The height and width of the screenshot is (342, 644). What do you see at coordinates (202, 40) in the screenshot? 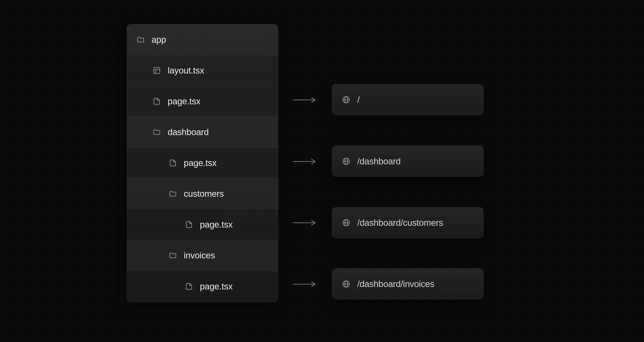
I see `tree-row-app: app` at bounding box center [202, 40].